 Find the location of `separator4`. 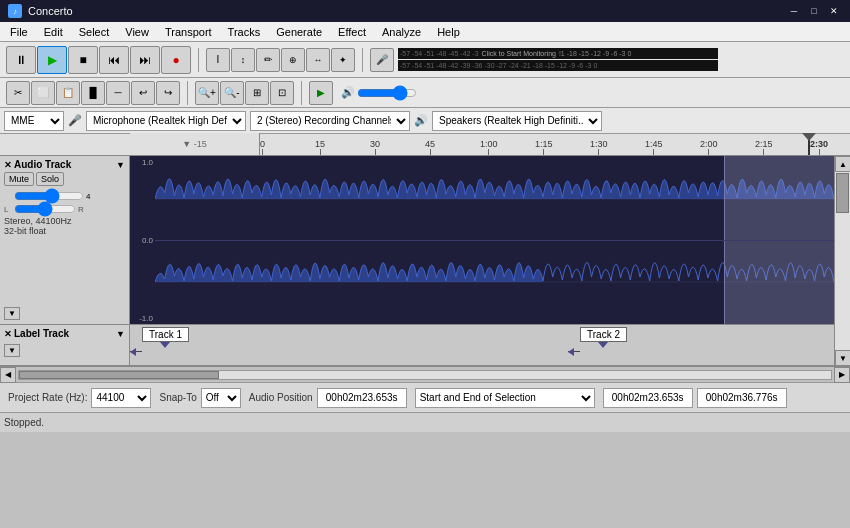

separator4 is located at coordinates (302, 93).